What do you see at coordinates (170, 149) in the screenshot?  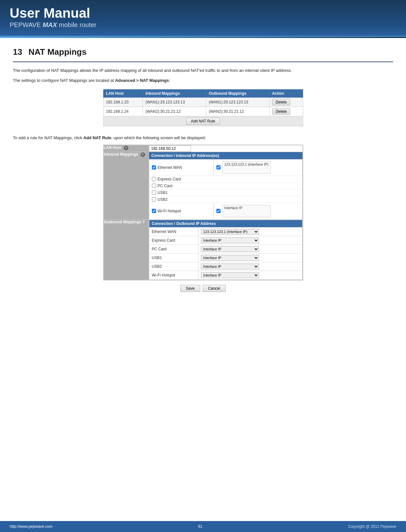 I see `lan-host-input` at bounding box center [170, 149].